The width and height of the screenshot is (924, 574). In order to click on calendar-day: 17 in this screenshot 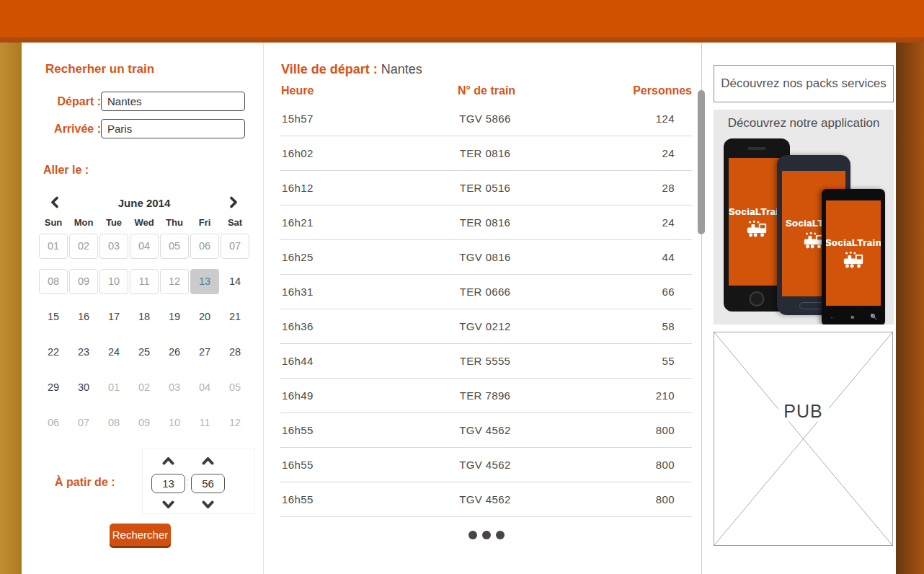, I will do `click(114, 317)`.